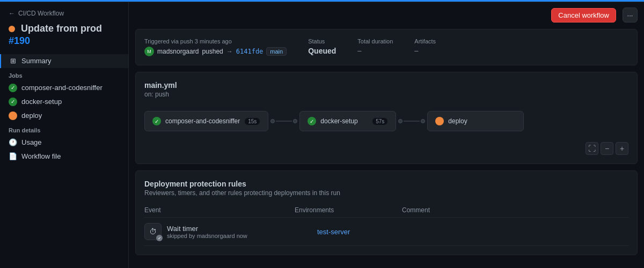  I want to click on col-header-comment: Comment, so click(515, 210).